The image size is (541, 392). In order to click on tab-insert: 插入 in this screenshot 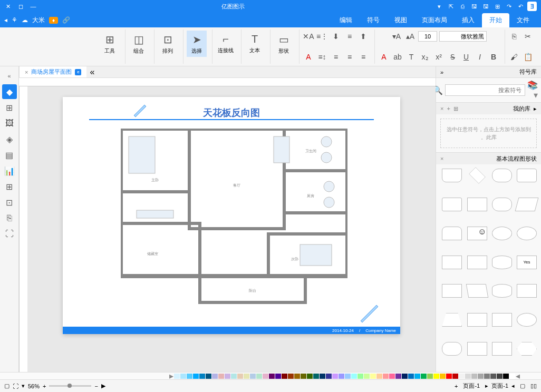, I will do `click(468, 20)`.